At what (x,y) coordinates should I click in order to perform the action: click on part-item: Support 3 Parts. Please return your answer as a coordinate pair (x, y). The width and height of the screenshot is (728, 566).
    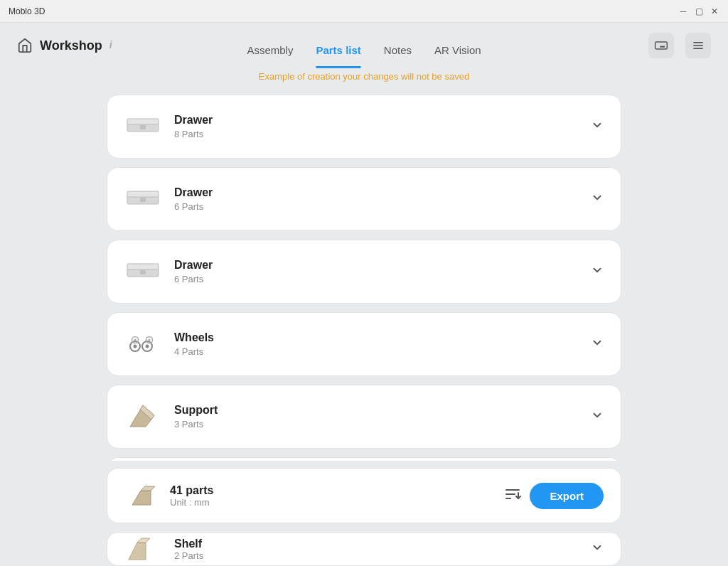
    Looking at the image, I should click on (364, 417).